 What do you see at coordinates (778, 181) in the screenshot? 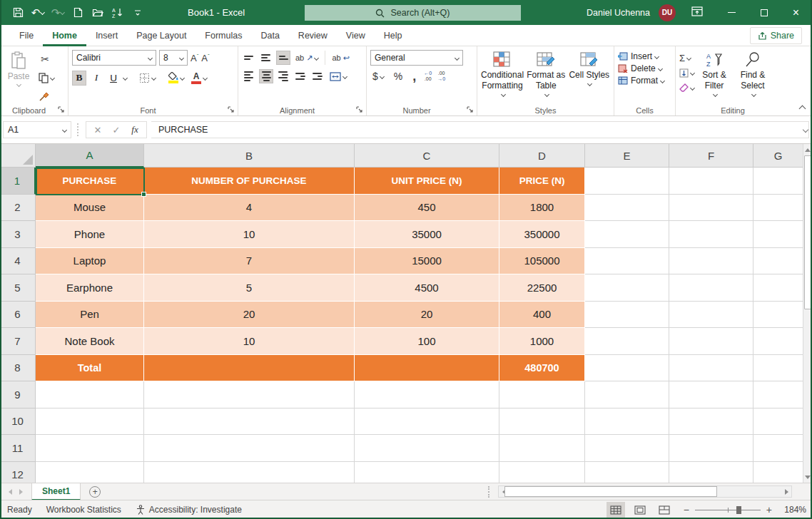
I see `cell-g1` at bounding box center [778, 181].